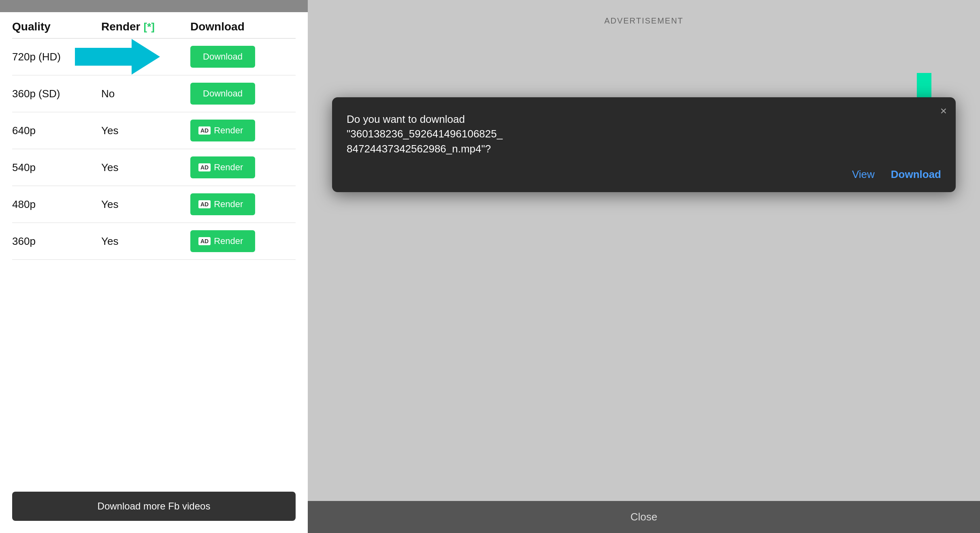 Image resolution: width=980 pixels, height=533 pixels. I want to click on dialog-download-button: Download, so click(916, 174).